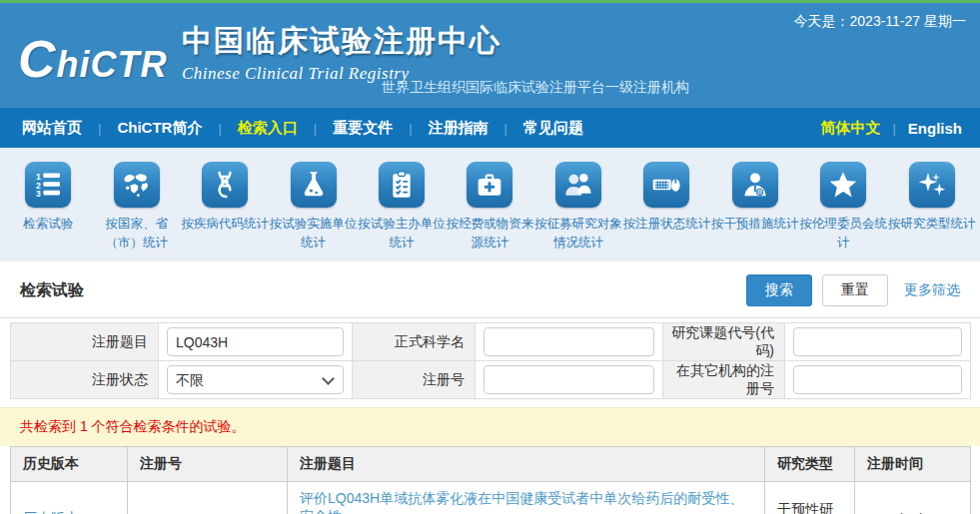  Describe the element at coordinates (877, 341) in the screenshot. I see `project-code-input` at that location.